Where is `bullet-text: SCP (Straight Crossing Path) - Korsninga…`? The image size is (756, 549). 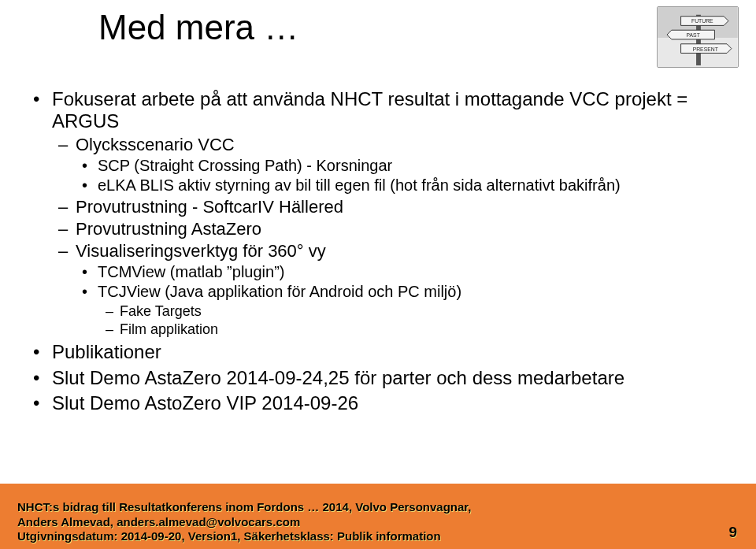
bullet-text: SCP (Straight Crossing Path) - Korsninga… is located at coordinates (245, 165).